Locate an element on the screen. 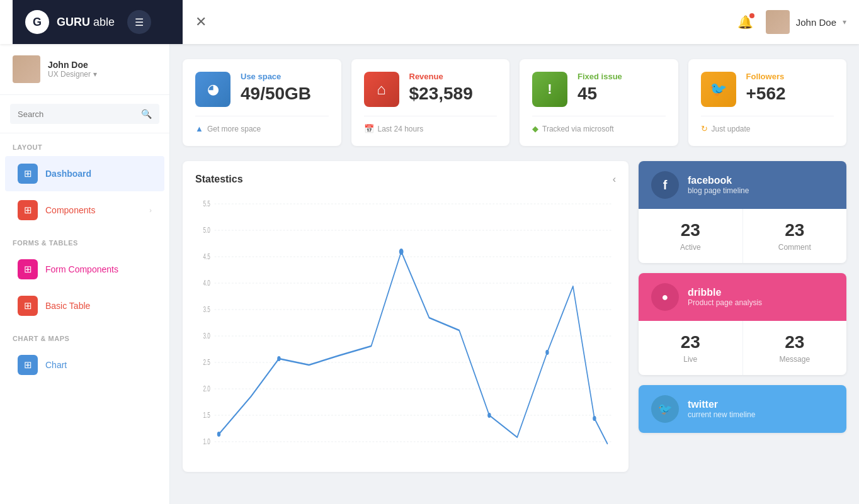  sidebar-user-name: John Doe is located at coordinates (72, 65).